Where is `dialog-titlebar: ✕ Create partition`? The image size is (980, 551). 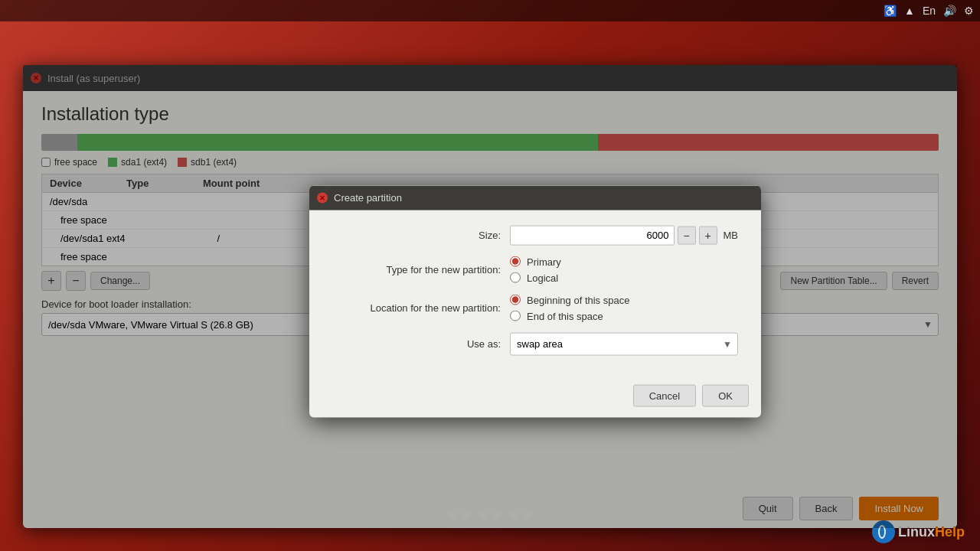
dialog-titlebar: ✕ Create partition is located at coordinates (535, 197).